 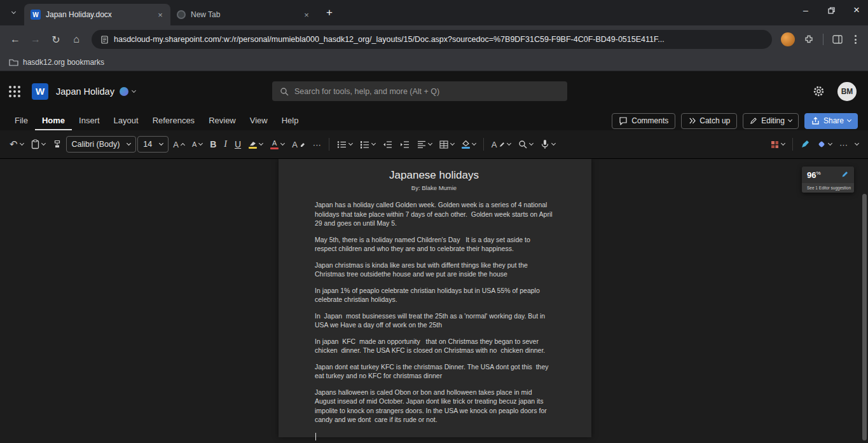 I want to click on tab-references: References, so click(x=174, y=121).